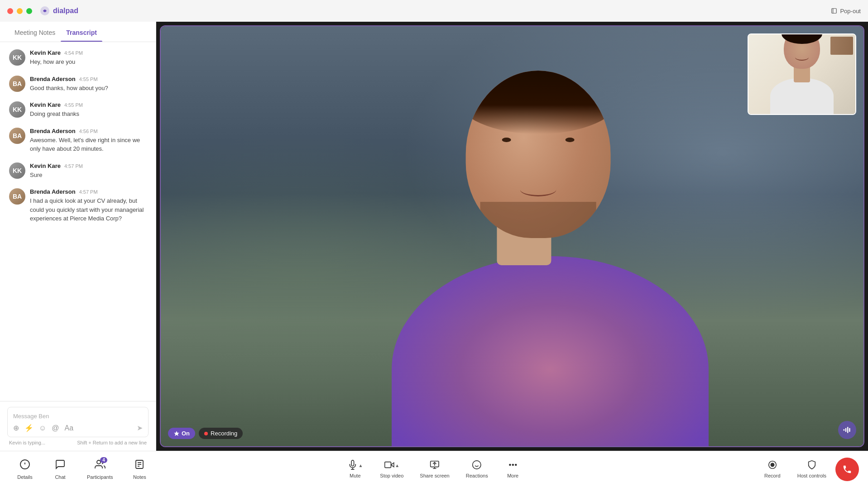 Image resolution: width=868 pixels, height=487 pixels. What do you see at coordinates (389, 465) in the screenshot?
I see `video-icon` at bounding box center [389, 465].